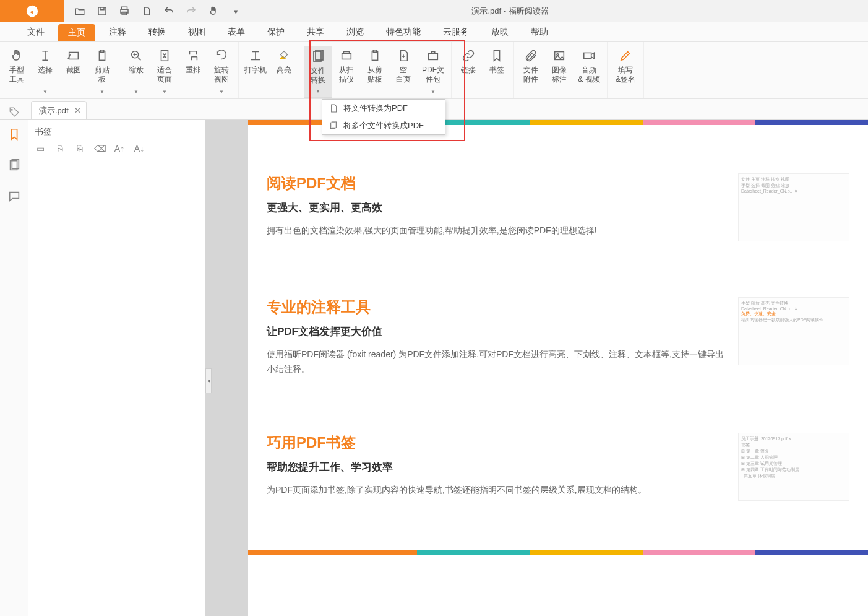 The width and height of the screenshot is (868, 616). Describe the element at coordinates (169, 11) in the screenshot. I see `undo-icon` at that location.